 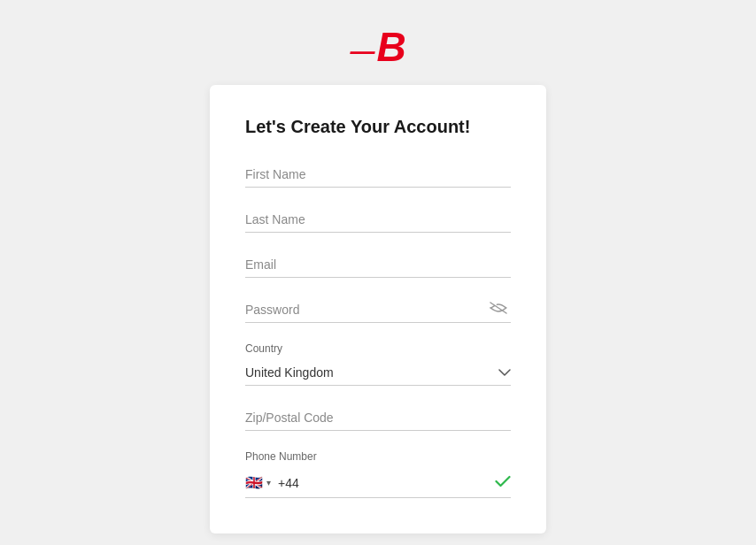 I want to click on first-name-input, so click(x=378, y=175).